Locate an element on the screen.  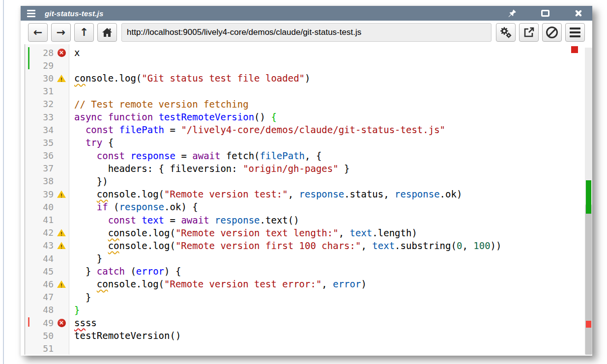
line-number: 44 is located at coordinates (39, 258).